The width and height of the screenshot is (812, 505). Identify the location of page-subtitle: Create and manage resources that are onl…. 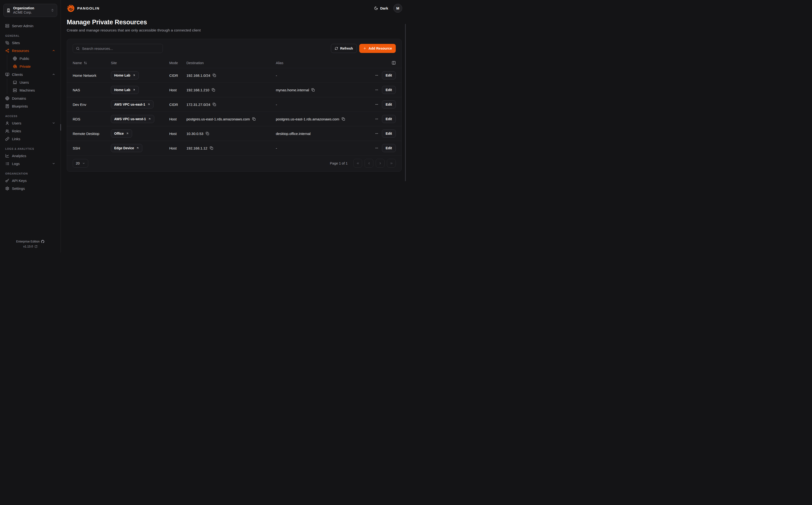
(232, 30).